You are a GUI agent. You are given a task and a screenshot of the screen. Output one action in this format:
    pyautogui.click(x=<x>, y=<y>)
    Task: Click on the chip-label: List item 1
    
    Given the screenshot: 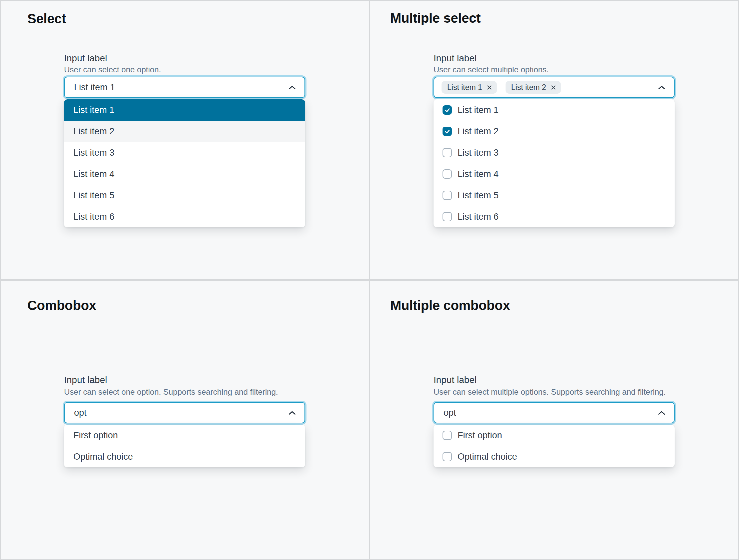 What is the action you would take?
    pyautogui.click(x=465, y=87)
    